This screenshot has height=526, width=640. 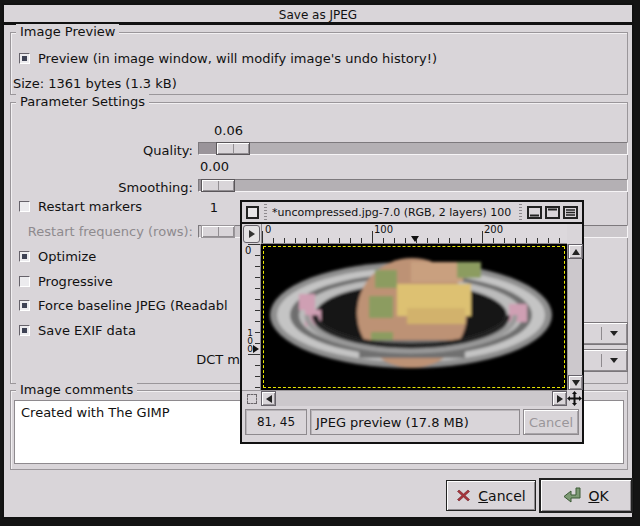 What do you see at coordinates (560, 399) in the screenshot?
I see `arrow-right-icon` at bounding box center [560, 399].